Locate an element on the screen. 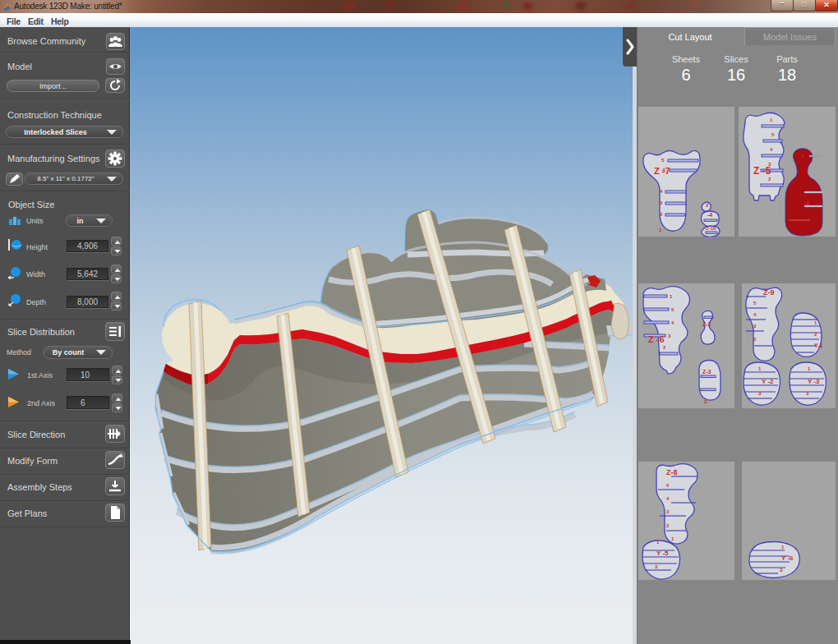 Image resolution: width=838 pixels, height=644 pixels. svg-text: Z -5 is located at coordinates (762, 171).